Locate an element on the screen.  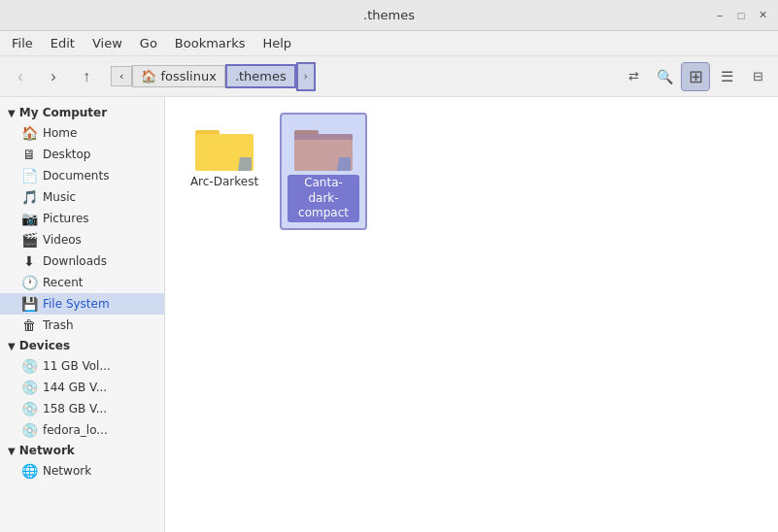
sidebar-item-downloads: ⬇Downloads is located at coordinates (82, 261).